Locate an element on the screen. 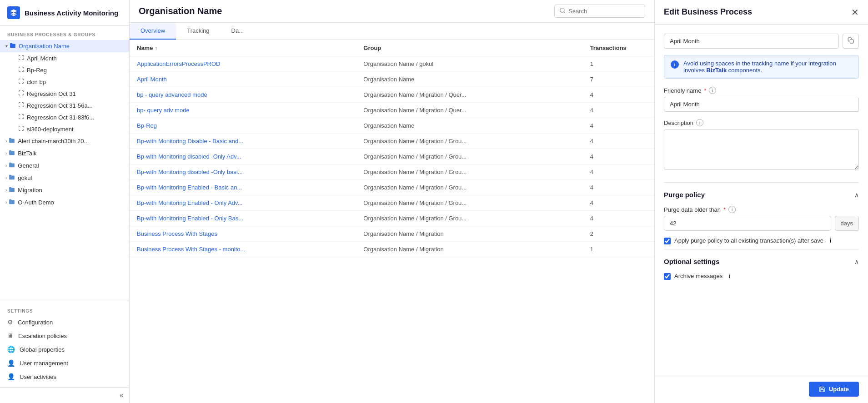 The height and width of the screenshot is (403, 868). friendly-name-input is located at coordinates (761, 104).